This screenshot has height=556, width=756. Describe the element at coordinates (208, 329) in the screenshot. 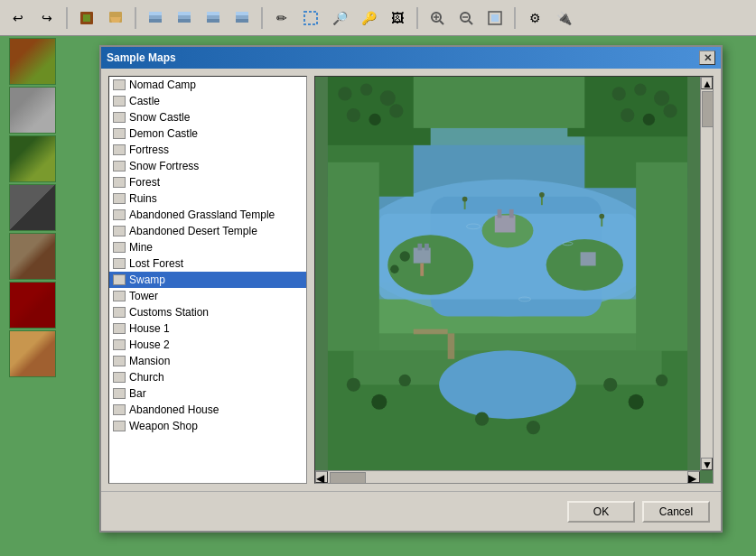

I see `map-list-item: House 1` at that location.